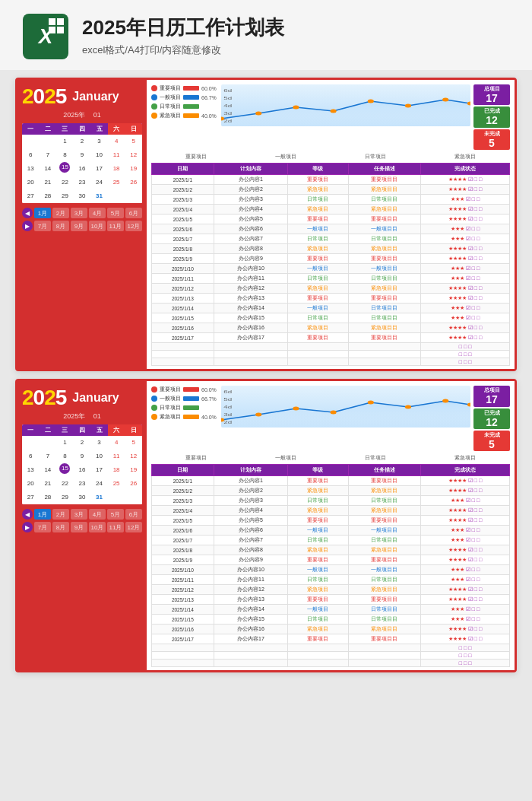  Describe the element at coordinates (117, 169) in the screenshot. I see `cal-day: 18` at that location.